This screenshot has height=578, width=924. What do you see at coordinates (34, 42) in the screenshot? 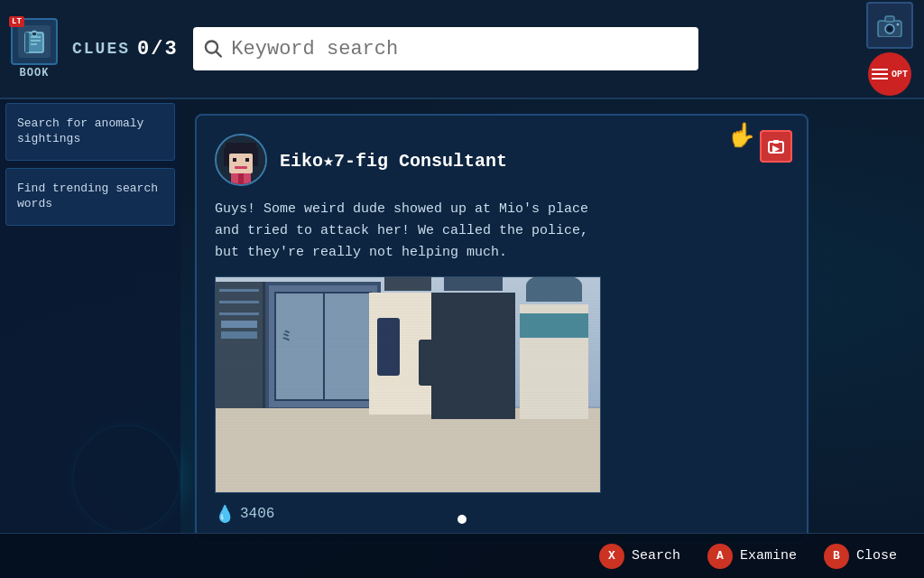
I see `book-icon: LT` at bounding box center [34, 42].